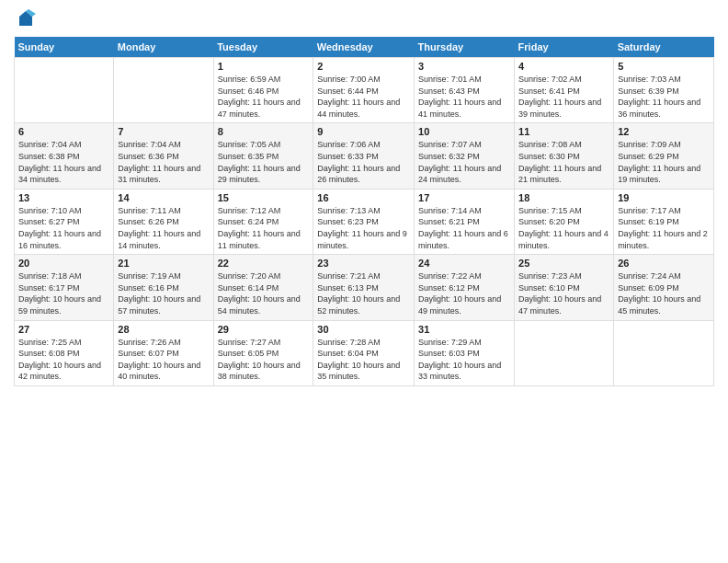  Describe the element at coordinates (164, 132) in the screenshot. I see `day-number: 7` at that location.